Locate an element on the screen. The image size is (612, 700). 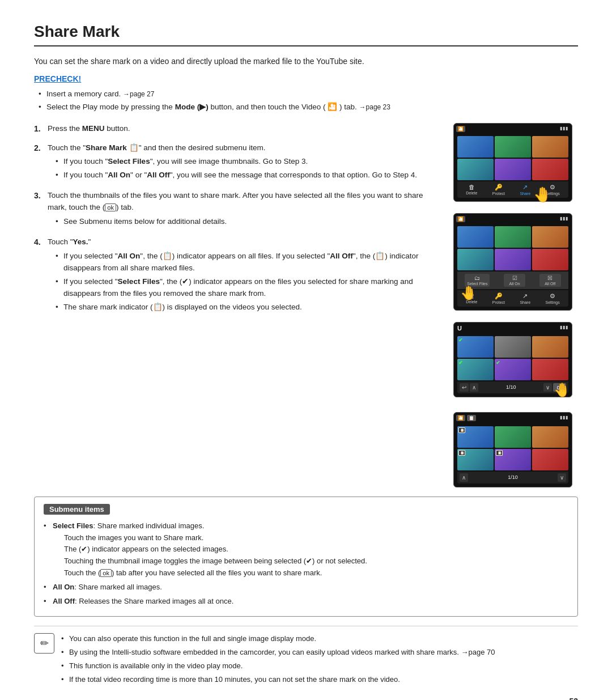
device-screen-3: U ▮▮▮ ✔ ✔ ✔ ↩ ∧ 1/10 is located at coordinates (513, 359).